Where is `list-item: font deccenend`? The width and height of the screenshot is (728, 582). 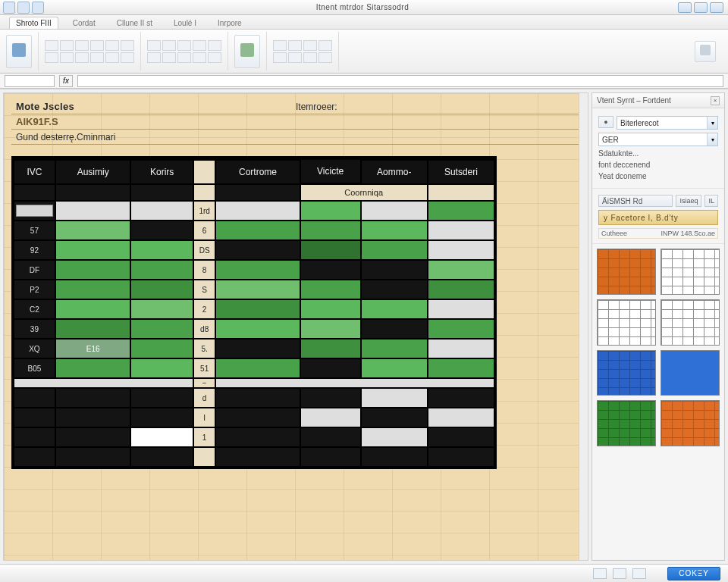
list-item: font deccenend is located at coordinates (658, 165).